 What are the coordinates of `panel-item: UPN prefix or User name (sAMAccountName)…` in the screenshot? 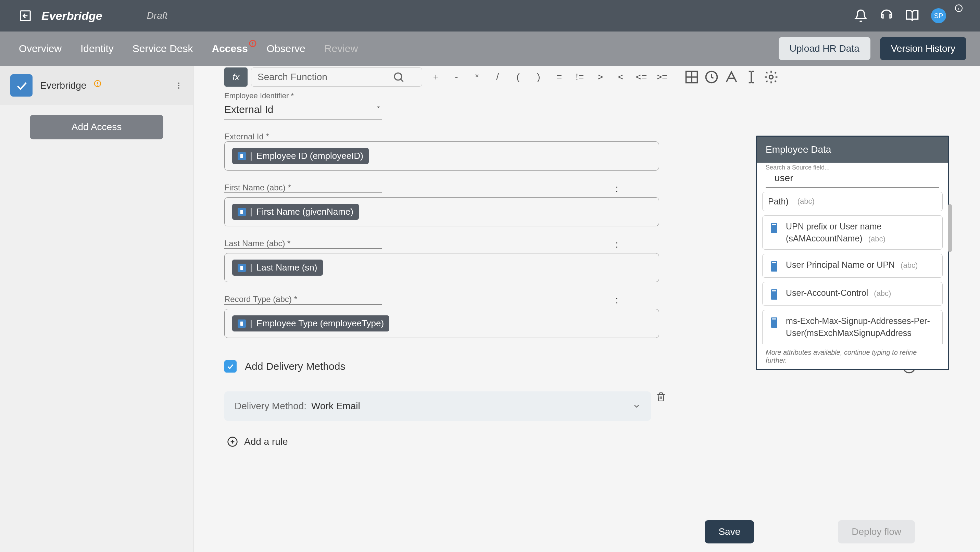 It's located at (853, 232).